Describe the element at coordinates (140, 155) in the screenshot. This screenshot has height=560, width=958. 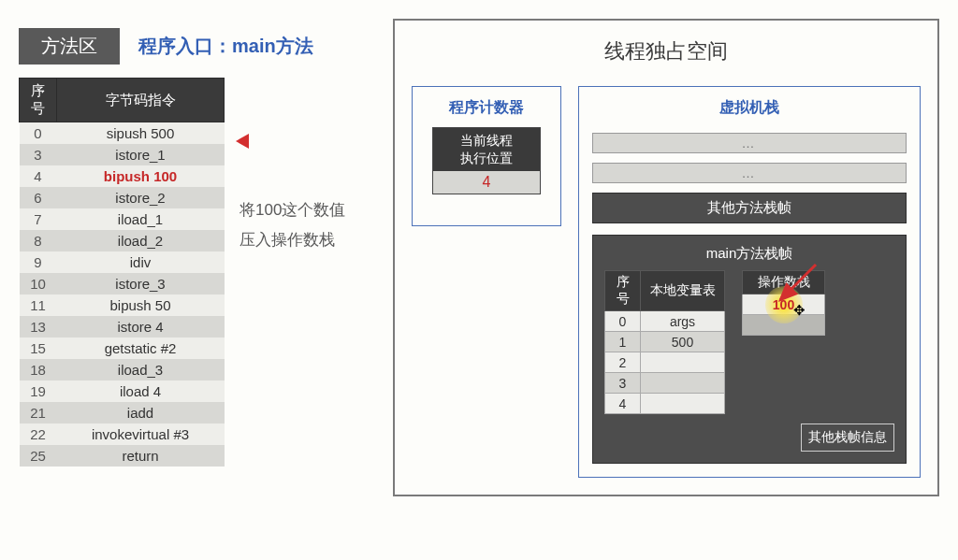
I see `bytecode-instr: istore_1` at that location.